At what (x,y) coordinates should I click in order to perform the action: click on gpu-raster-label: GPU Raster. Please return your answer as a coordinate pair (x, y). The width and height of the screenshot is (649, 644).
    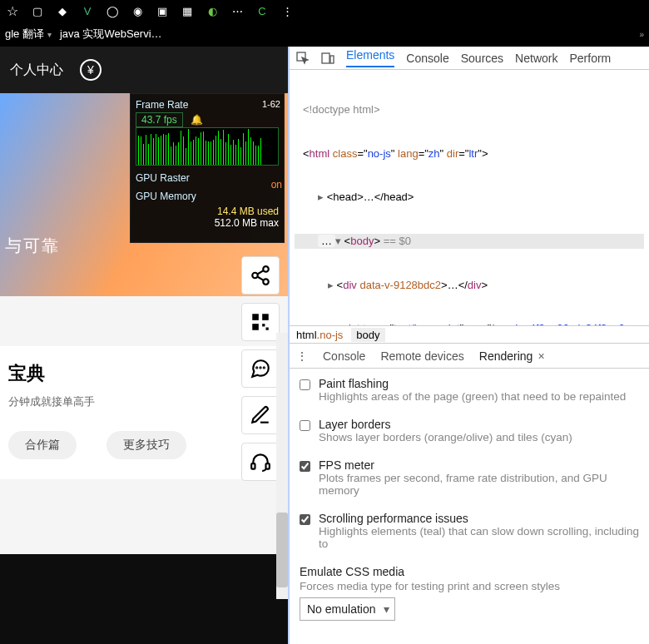
    Looking at the image, I should click on (207, 178).